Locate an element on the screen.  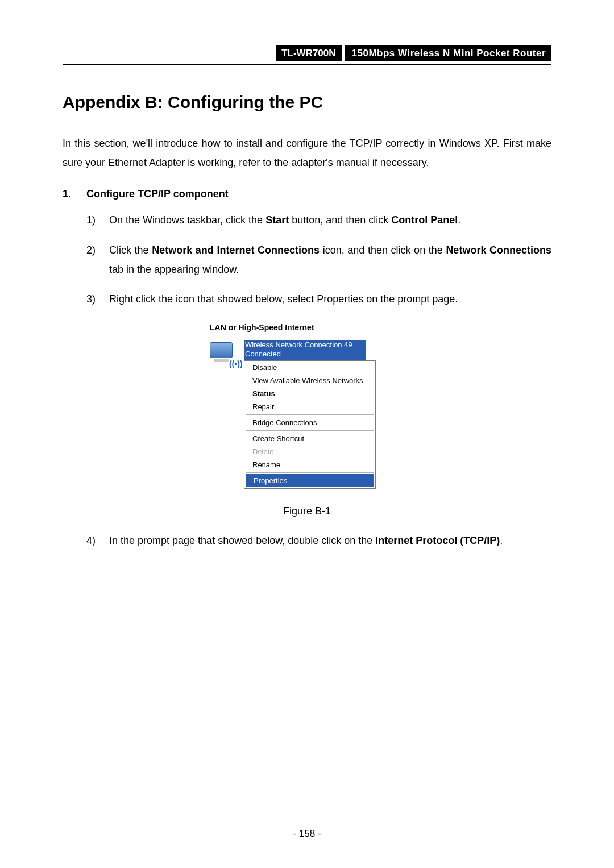
step-text: On the Windows taskbar, click the Start … is located at coordinates (330, 220).